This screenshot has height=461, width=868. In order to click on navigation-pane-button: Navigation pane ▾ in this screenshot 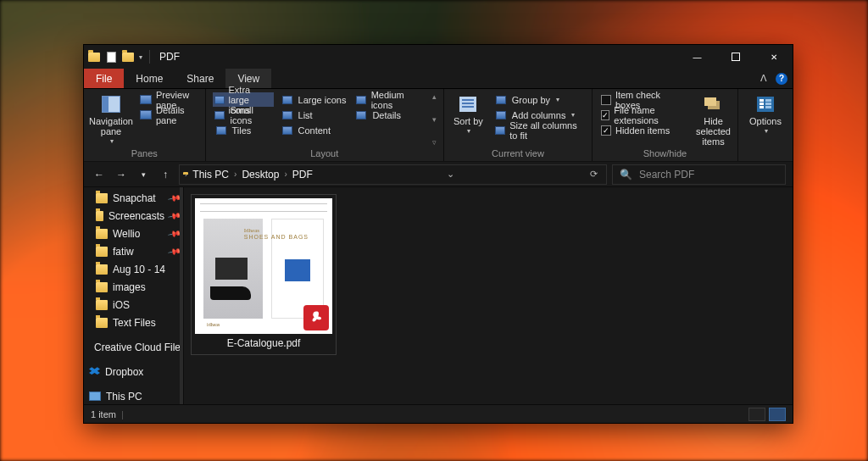, I will do `click(111, 119)`.